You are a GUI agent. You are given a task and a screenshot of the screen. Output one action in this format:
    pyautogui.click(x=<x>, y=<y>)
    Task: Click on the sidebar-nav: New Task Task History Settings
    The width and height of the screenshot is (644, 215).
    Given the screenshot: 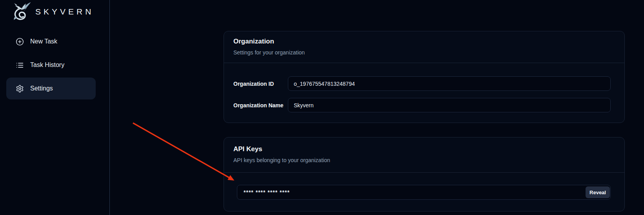 What is the action you would take?
    pyautogui.click(x=51, y=66)
    